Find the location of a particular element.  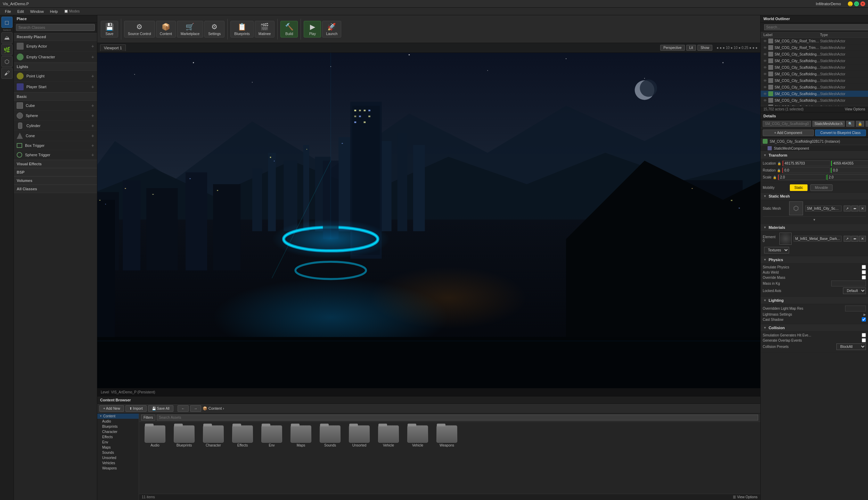

maximize-btn: □ is located at coordinates (857, 4).